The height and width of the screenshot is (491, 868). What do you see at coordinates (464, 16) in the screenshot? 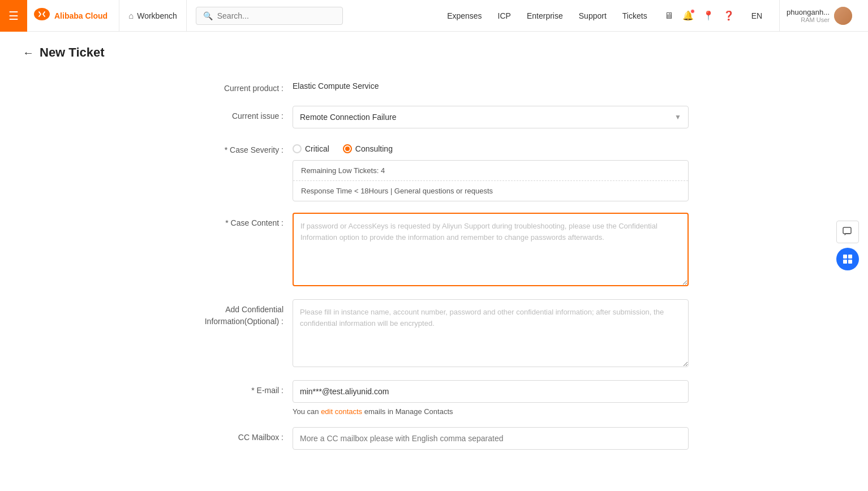
I see `expenses-link: Expenses` at bounding box center [464, 16].